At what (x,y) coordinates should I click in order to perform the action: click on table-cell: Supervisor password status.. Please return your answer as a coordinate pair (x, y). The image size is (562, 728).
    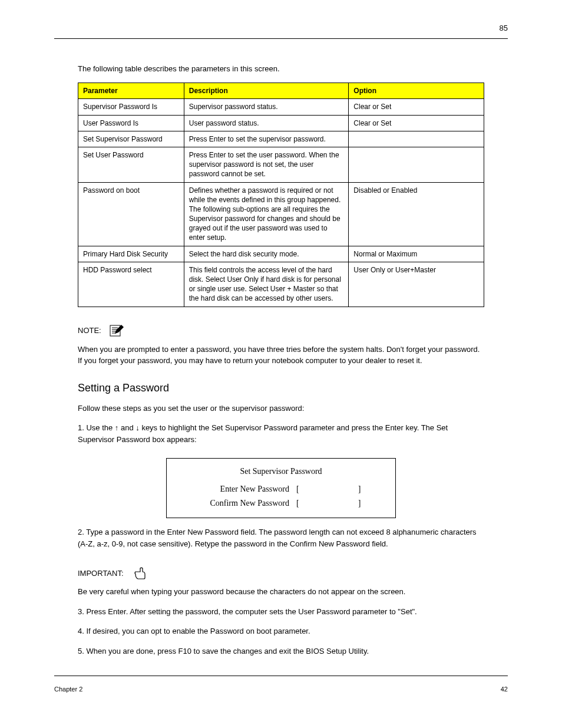
    Looking at the image, I should click on (266, 107).